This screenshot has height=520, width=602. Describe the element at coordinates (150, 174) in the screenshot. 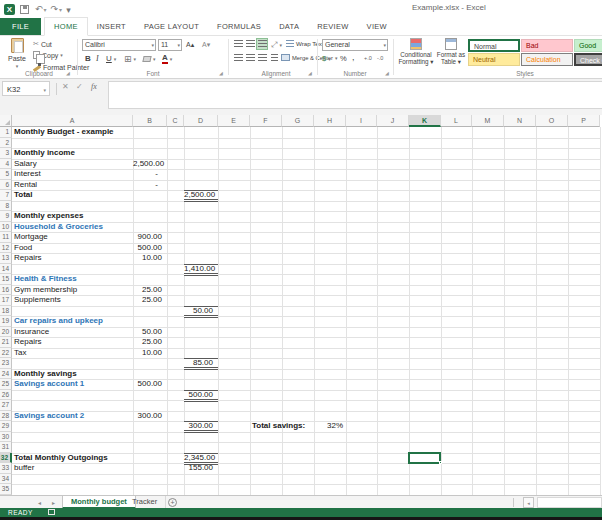

I see `cell-B5: -` at that location.